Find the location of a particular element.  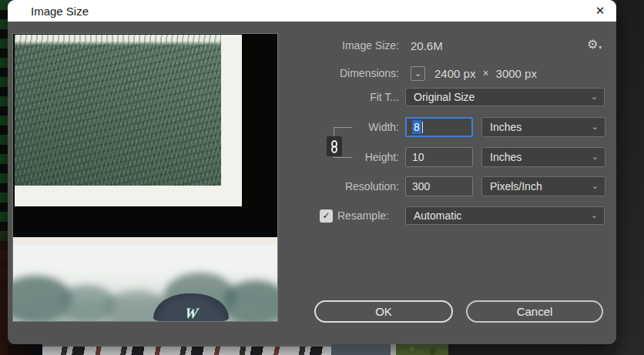

options-menu-button: ⚙ ▾ is located at coordinates (595, 45).